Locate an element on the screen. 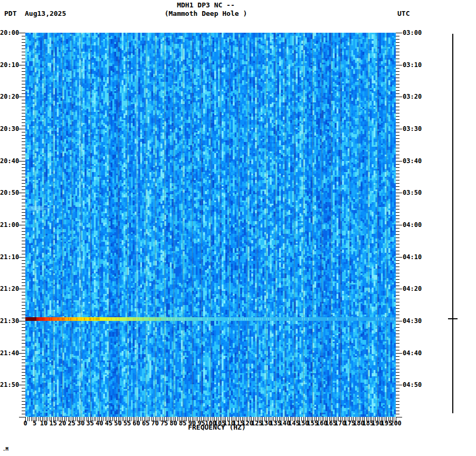  left-time-label: 20:40 is located at coordinates (9, 161).